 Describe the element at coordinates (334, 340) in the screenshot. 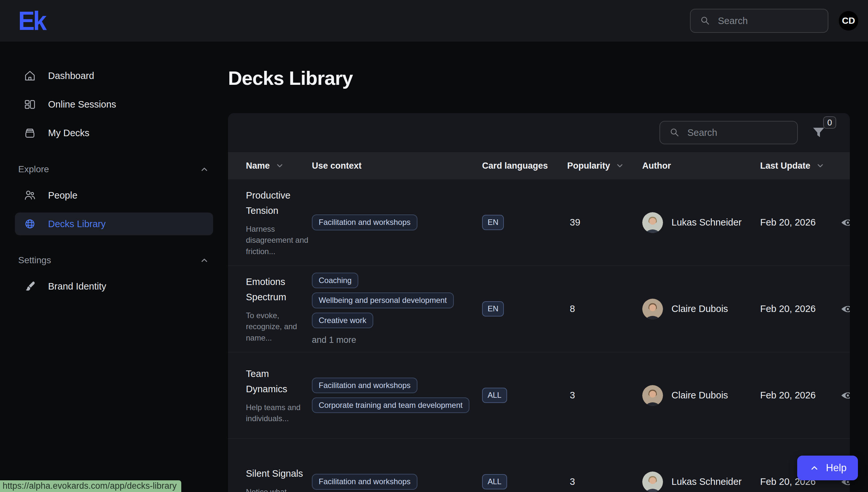

I see `more-tags-label: and 1 more` at that location.